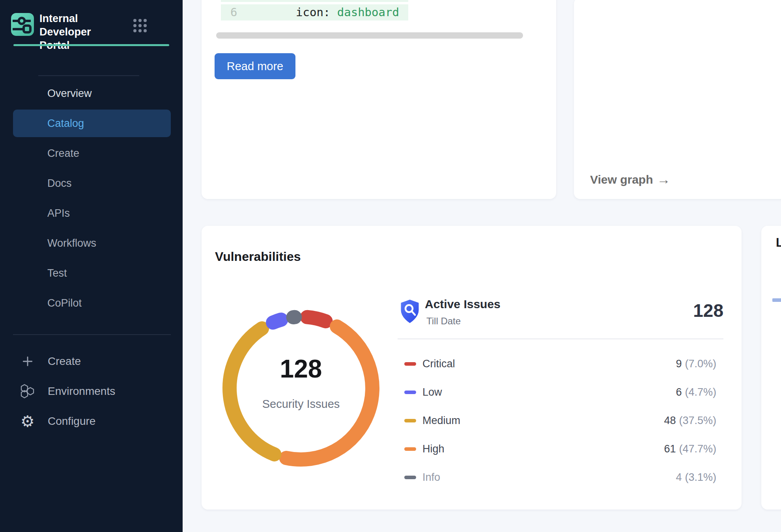  I want to click on legend-label: Medium, so click(543, 421).